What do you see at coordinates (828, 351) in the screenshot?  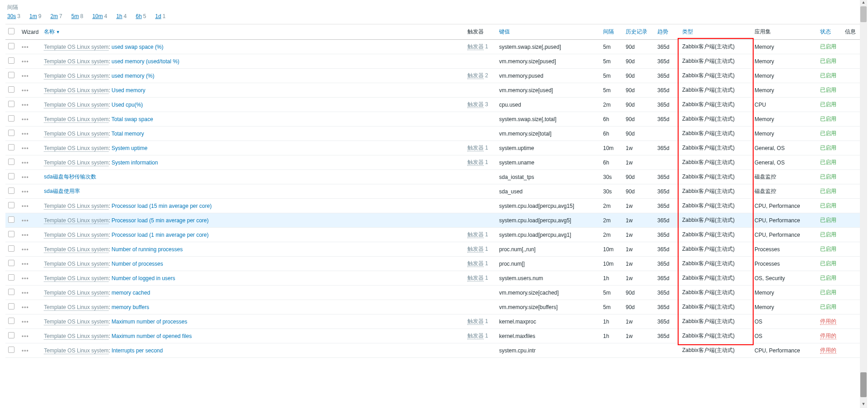 I see `status-link: 停用的` at bounding box center [828, 351].